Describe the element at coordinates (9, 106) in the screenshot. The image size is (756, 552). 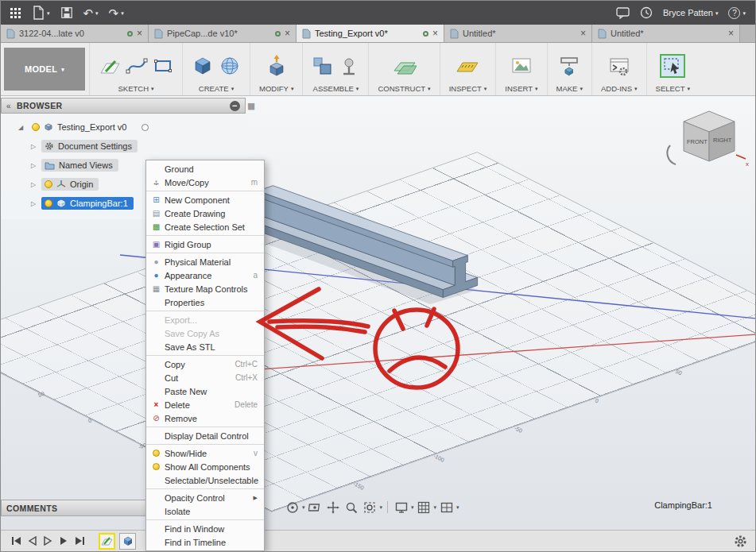
I see `collapse-panel-icon: «` at that location.